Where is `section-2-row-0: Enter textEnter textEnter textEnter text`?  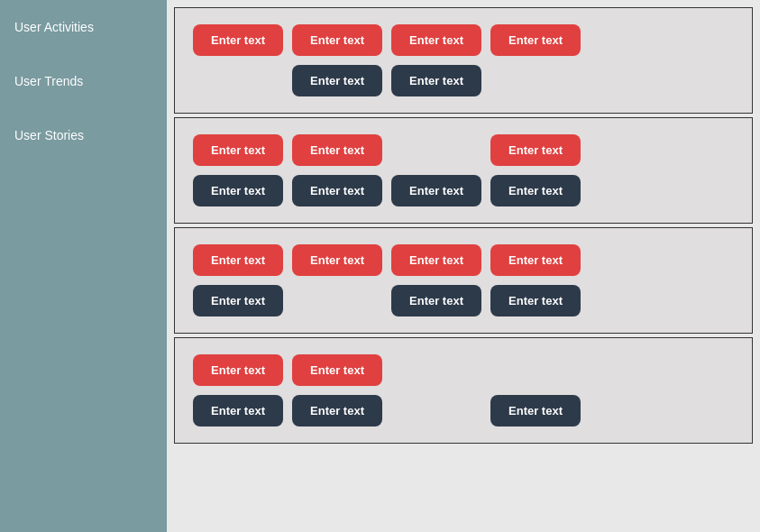 section-2-row-0: Enter textEnter textEnter textEnter text is located at coordinates (463, 260).